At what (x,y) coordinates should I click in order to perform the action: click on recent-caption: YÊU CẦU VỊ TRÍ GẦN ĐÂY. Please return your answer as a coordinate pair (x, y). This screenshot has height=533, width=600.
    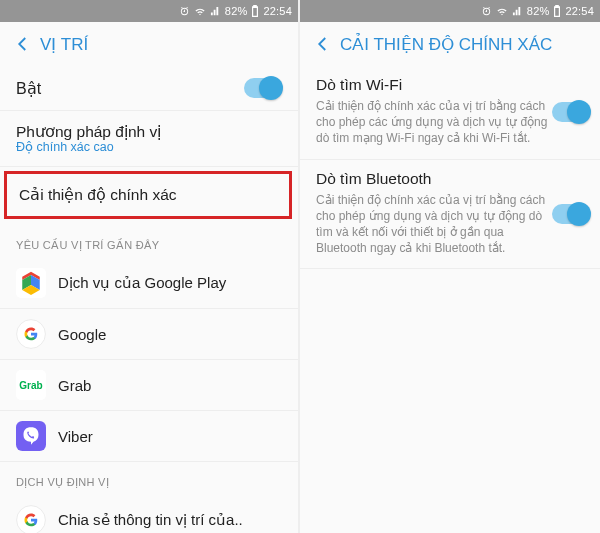
    Looking at the image, I should click on (149, 242).